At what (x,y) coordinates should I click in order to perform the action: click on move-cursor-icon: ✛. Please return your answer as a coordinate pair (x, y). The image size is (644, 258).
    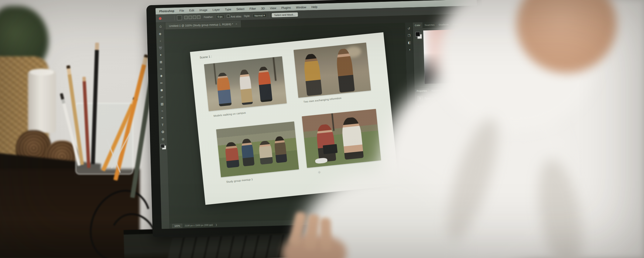
    Looking at the image, I should click on (320, 172).